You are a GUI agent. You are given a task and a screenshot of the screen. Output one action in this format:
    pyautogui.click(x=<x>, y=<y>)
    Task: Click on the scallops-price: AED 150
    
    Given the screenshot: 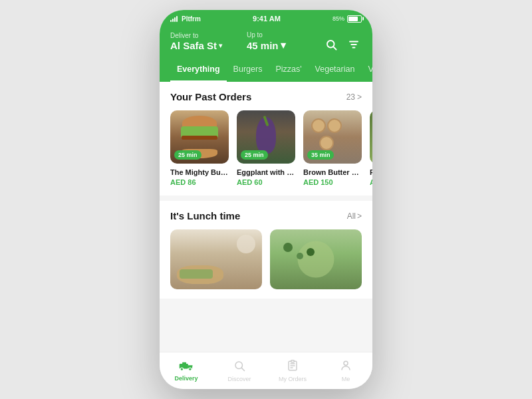 What is the action you would take?
    pyautogui.click(x=332, y=182)
    